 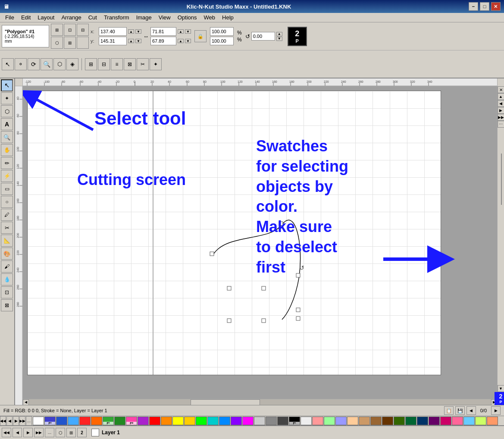 What do you see at coordinates (34, 64) in the screenshot?
I see `rotate-tool-btn: ⟳` at bounding box center [34, 64].